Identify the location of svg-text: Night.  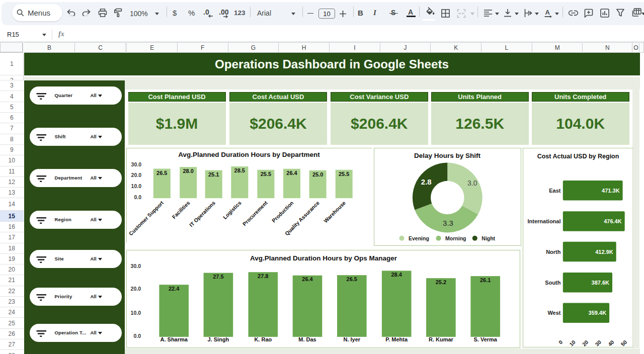
(488, 238).